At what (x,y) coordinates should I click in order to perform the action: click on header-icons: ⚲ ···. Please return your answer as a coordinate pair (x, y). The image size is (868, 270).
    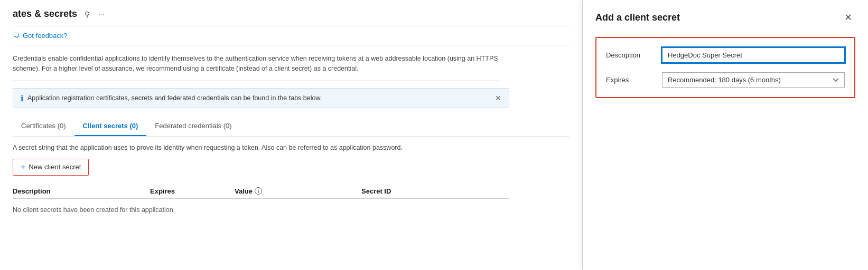
    Looking at the image, I should click on (95, 14).